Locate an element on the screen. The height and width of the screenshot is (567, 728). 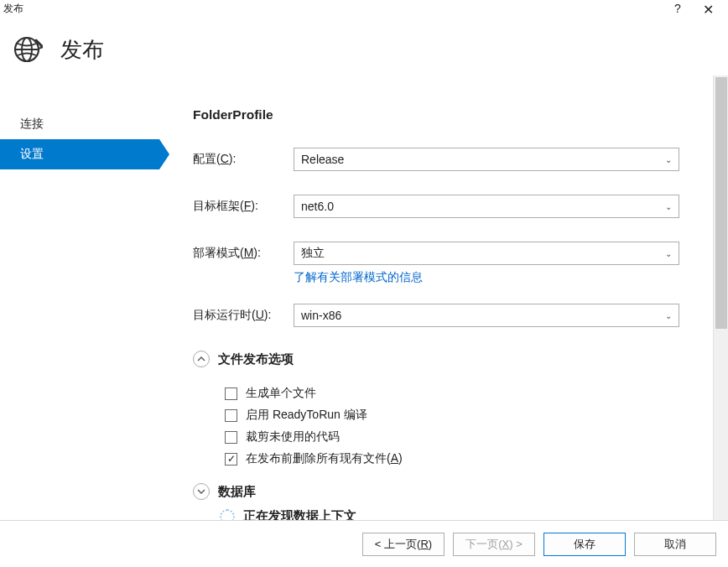
window-title: 发布 is located at coordinates (13, 8).